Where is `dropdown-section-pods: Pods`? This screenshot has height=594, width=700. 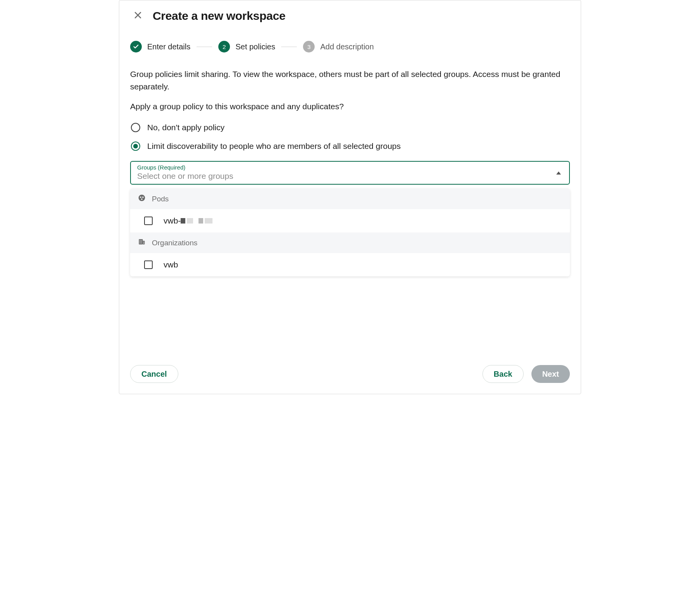
dropdown-section-pods: Pods is located at coordinates (350, 199).